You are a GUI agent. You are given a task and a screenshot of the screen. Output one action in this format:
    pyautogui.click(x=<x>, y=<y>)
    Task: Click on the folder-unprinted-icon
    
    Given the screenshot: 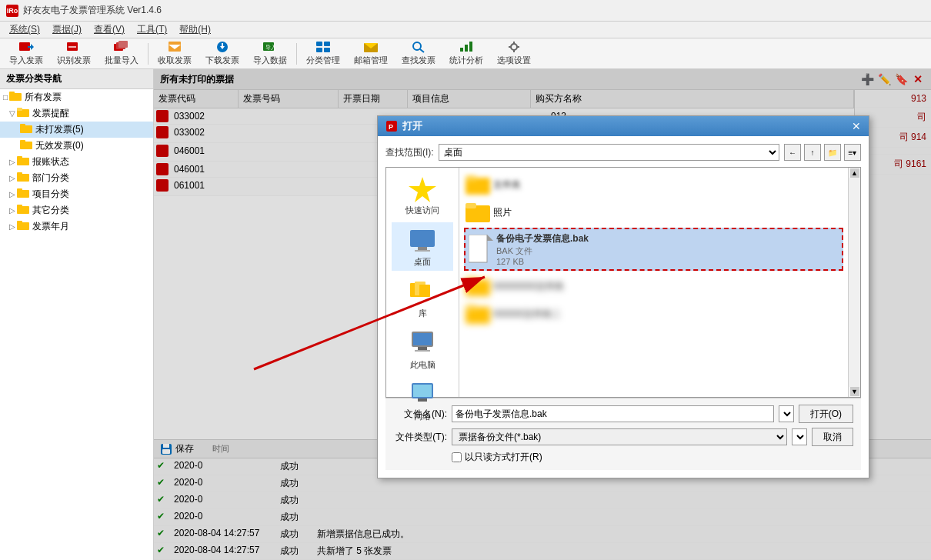 What is the action you would take?
    pyautogui.click(x=26, y=129)
    